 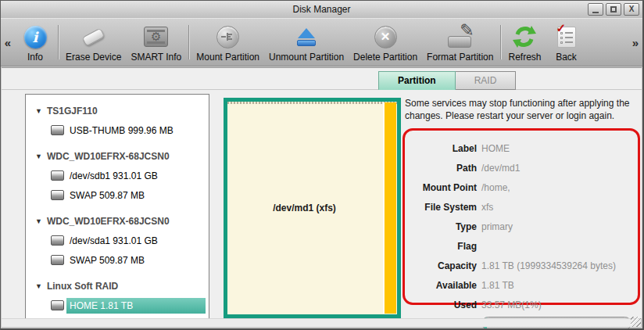 What do you see at coordinates (549, 266) in the screenshot?
I see `detail-value: 1.81 TB (1999334539264 bytes)` at bounding box center [549, 266].